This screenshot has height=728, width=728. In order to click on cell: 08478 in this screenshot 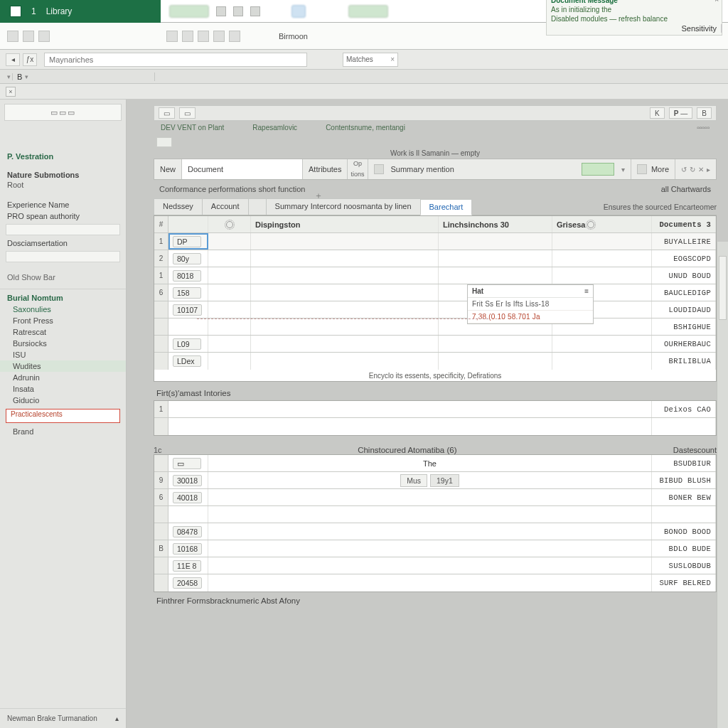, I will do `click(188, 532)`.